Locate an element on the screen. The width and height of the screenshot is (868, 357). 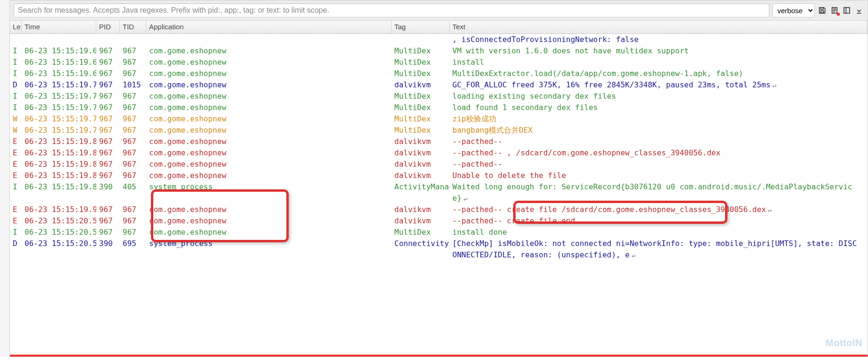
log-row: I06-23 15:15:19.77967967com.gome.eshopne… is located at coordinates (439, 108).